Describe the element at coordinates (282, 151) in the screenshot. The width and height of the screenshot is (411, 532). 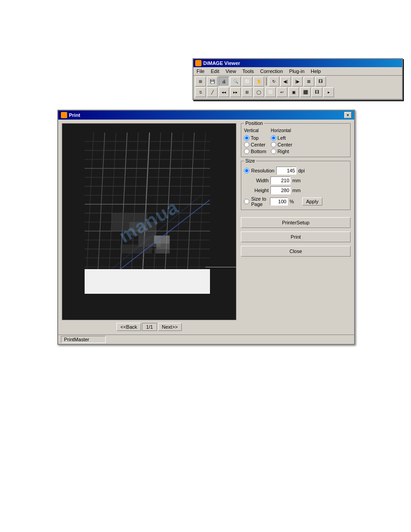
I see `horizontal-right-option: Right` at that location.